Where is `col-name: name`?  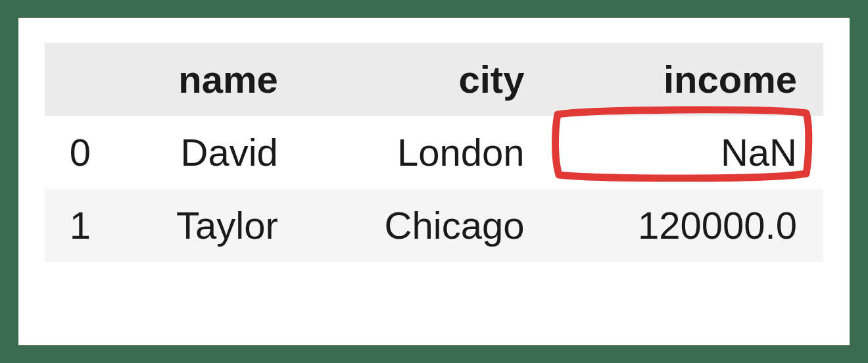 col-name: name is located at coordinates (208, 79).